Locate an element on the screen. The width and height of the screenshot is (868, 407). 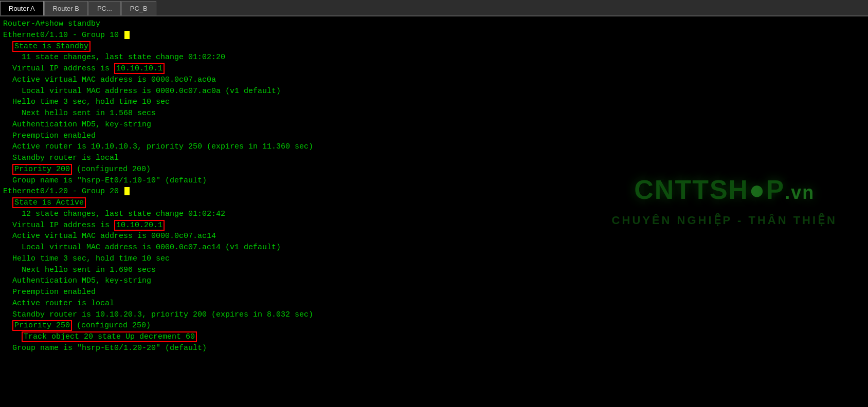
virtual-ip-1-highlight: 10.10.10.1 is located at coordinates (139, 69).